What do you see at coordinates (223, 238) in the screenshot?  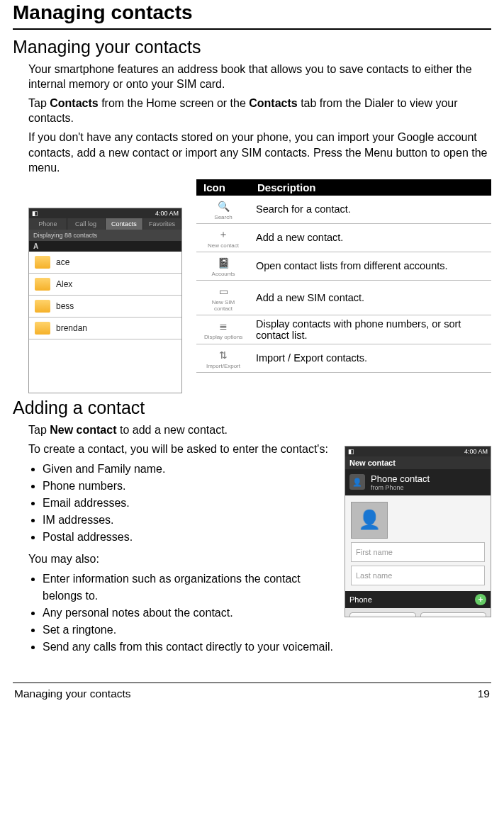 I see `new-contact-icon: ＋New contact` at bounding box center [223, 238].